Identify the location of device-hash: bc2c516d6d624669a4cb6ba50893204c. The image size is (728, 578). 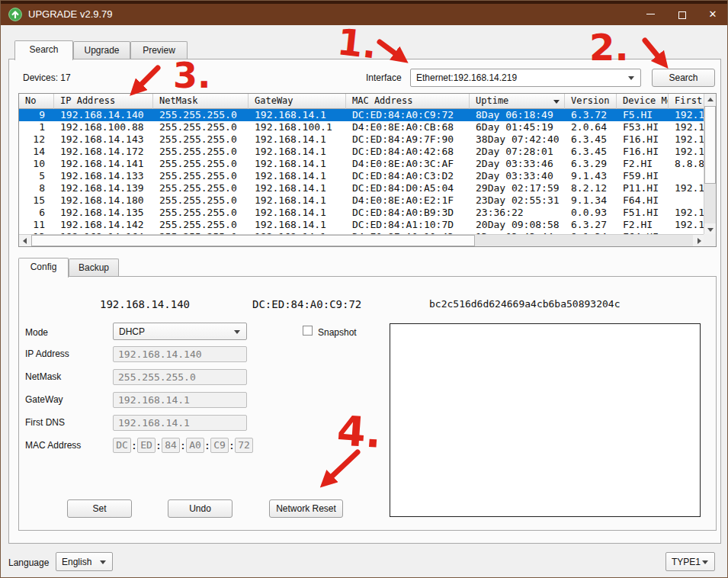
(524, 303).